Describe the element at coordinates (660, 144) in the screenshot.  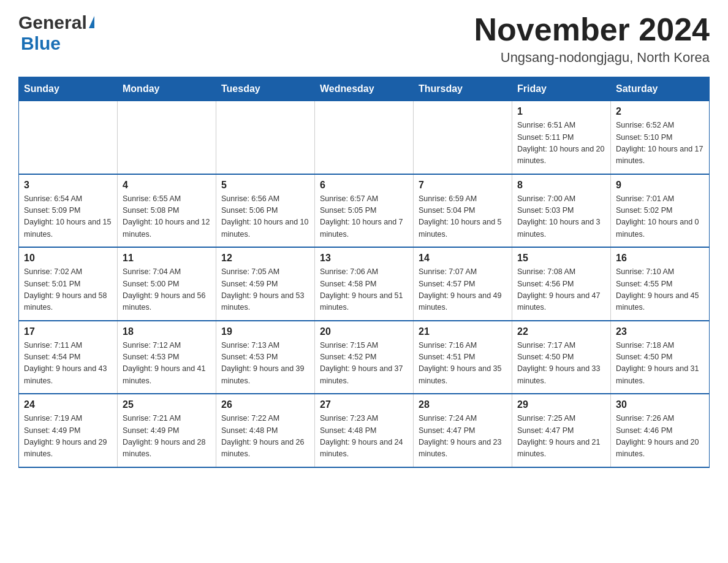
I see `cell-info: Sunrise: 6:52 AMSunset: 5:10 PMDaylight:…` at that location.